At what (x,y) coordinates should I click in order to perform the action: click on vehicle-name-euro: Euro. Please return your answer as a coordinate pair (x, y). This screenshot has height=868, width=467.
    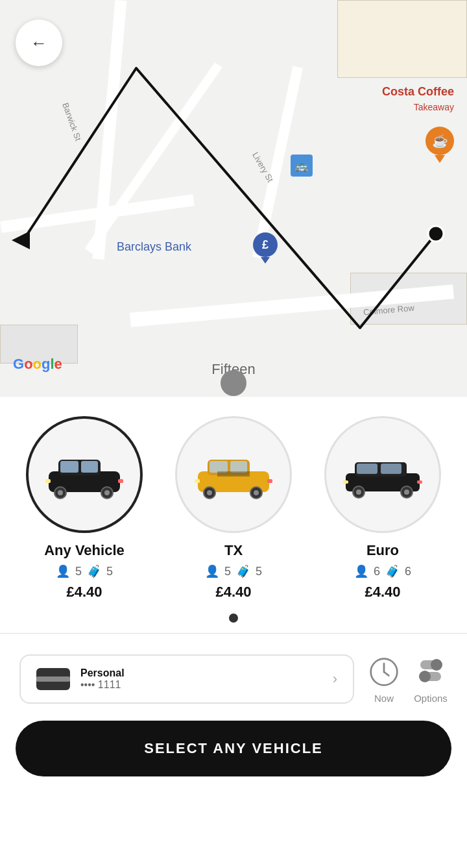
    Looking at the image, I should click on (383, 551).